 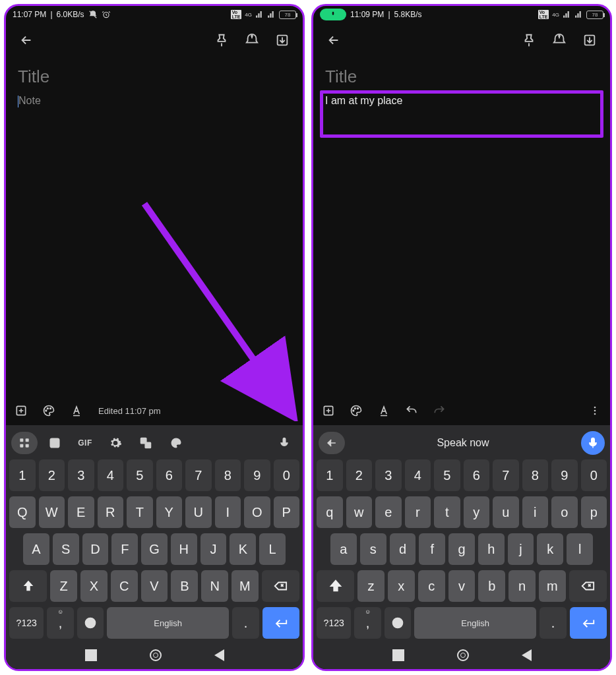 What do you see at coordinates (49, 411) in the screenshot?
I see `palette-button` at bounding box center [49, 411].